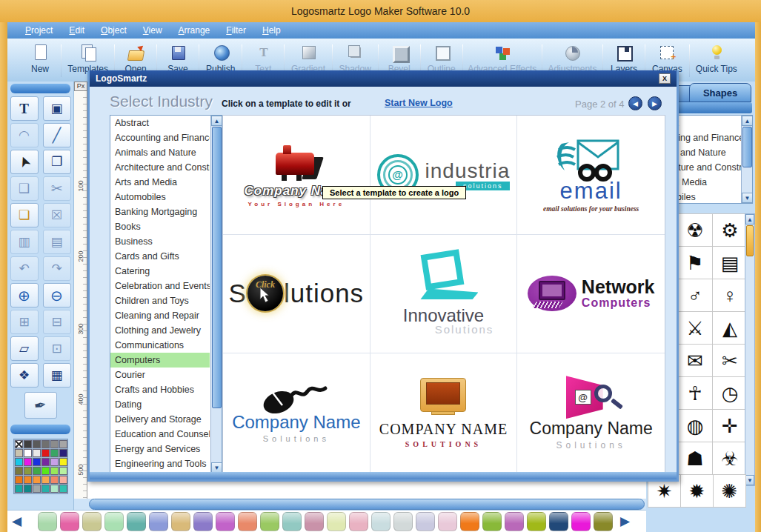 The height and width of the screenshot is (532, 761). What do you see at coordinates (695, 393) in the screenshot?
I see `woman-figure-icon: ☥` at bounding box center [695, 393].